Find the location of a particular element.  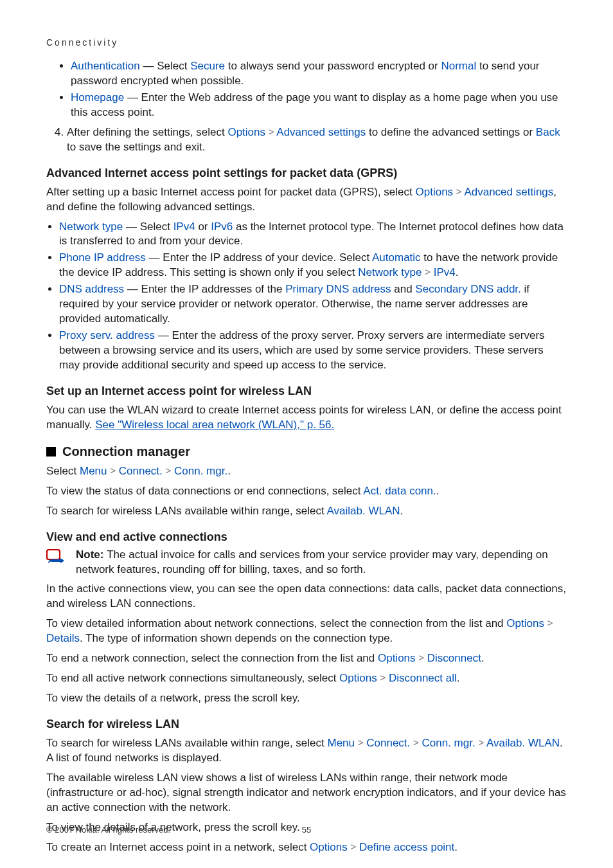

paragraph: After setting up a basic Internet access… is located at coordinates (306, 200).